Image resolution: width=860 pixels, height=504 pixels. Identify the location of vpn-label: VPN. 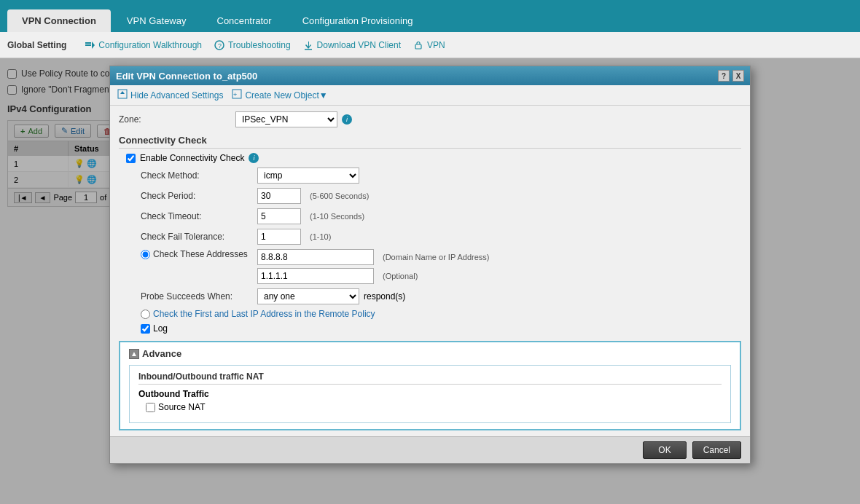
(436, 45).